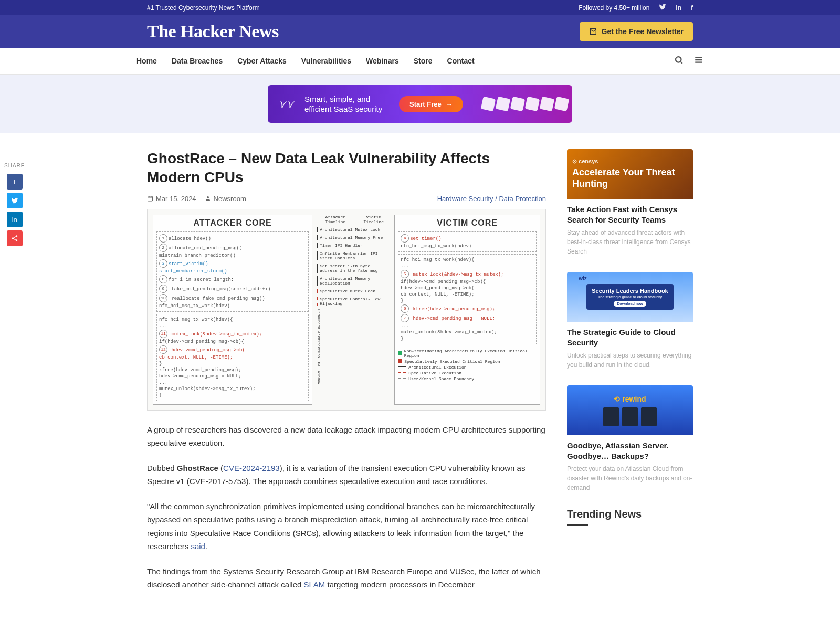 The height and width of the screenshot is (630, 840). Describe the element at coordinates (15, 219) in the screenshot. I see `share-linkedin-button: in` at that location.